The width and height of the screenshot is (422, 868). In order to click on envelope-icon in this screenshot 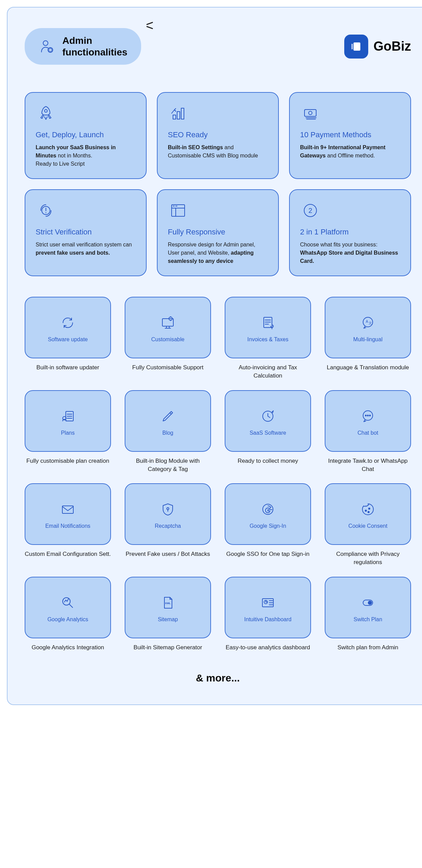, I will do `click(68, 509)`.